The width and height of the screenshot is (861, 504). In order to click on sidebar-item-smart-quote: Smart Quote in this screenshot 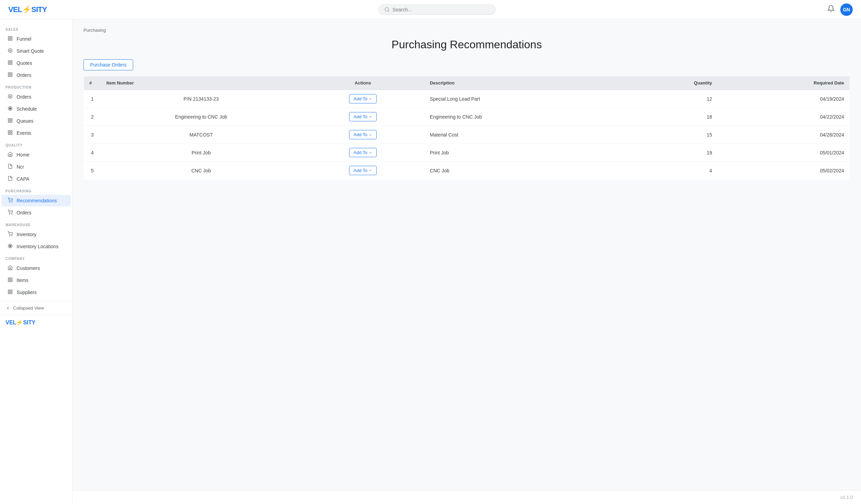, I will do `click(36, 51)`.